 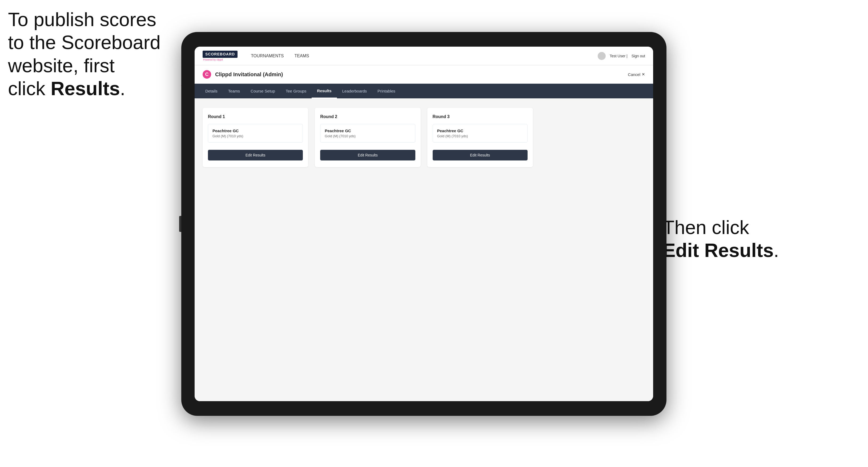 I want to click on instruction-results-bold: Results, so click(x=85, y=88).